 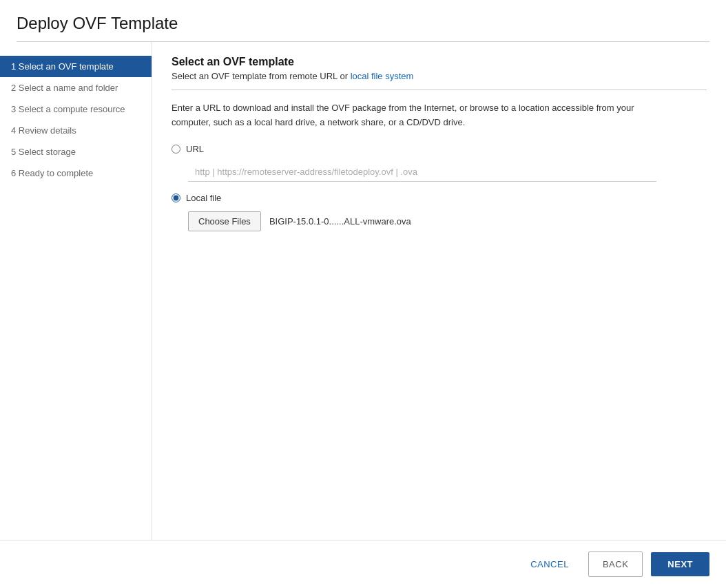 What do you see at coordinates (422, 172) in the screenshot?
I see `url-input` at bounding box center [422, 172].